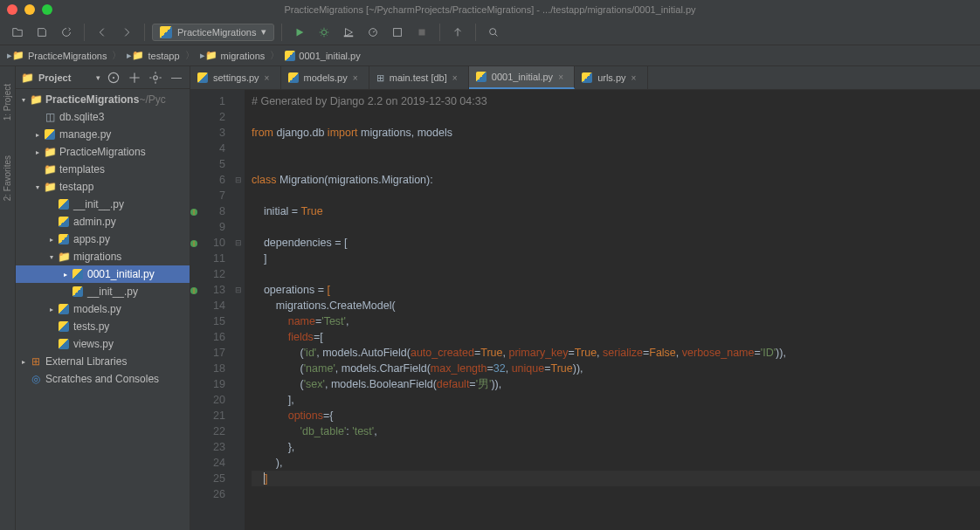 The width and height of the screenshot is (980, 530). I want to click on stop-icon, so click(422, 32).